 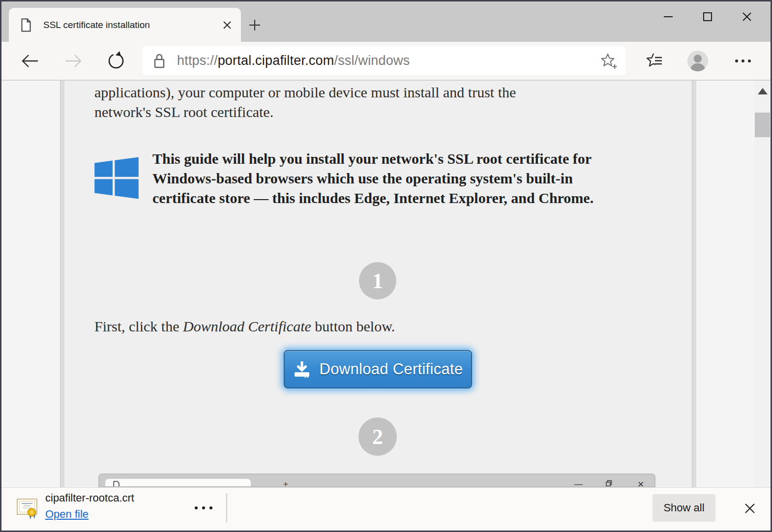 I want to click on windows-logo, so click(x=117, y=178).